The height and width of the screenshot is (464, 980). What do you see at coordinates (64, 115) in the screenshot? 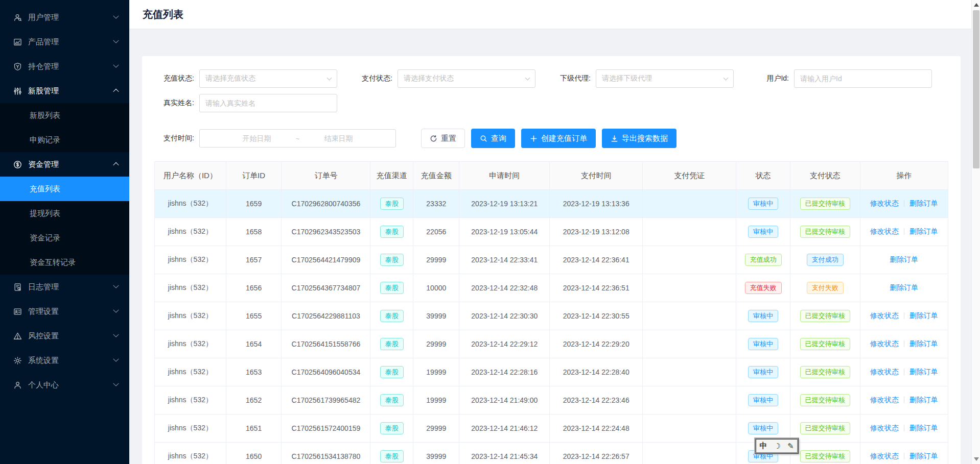
I see `sidebar-subitem-newstock-list: 新股列表` at bounding box center [64, 115].